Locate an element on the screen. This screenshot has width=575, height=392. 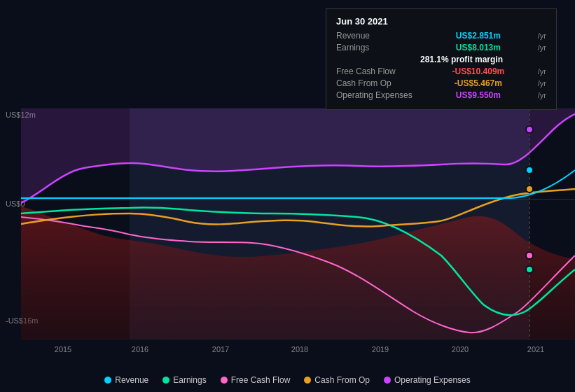
tooltip-label-cashfromop: Cash From Op is located at coordinates (378, 83).